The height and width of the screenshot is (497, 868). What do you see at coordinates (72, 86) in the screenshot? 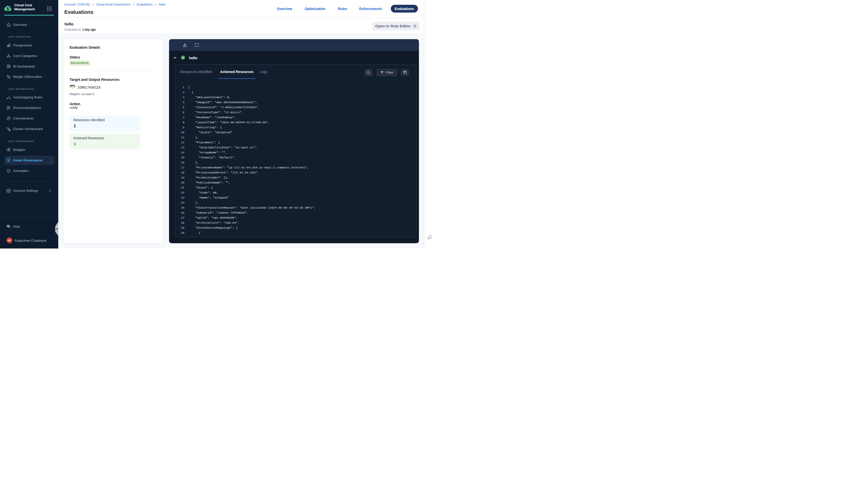
I see `svg-text: aws` at bounding box center [72, 86].